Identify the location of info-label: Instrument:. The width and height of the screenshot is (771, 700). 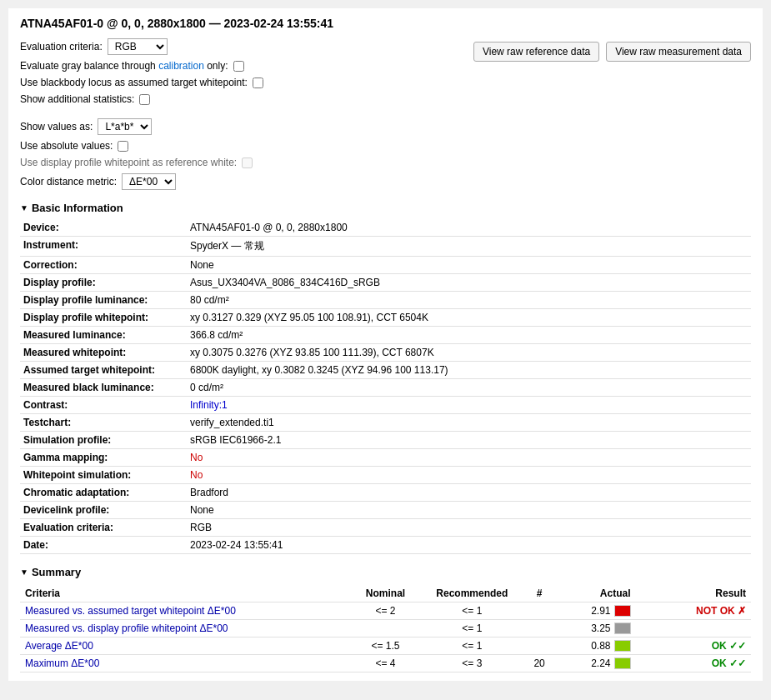
(103, 247).